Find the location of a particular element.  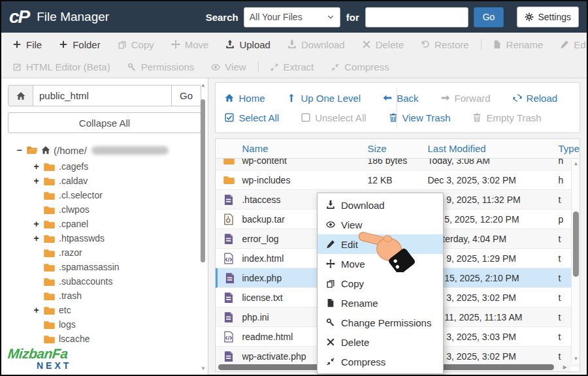

tree-item: .subaccounts is located at coordinates (117, 281).